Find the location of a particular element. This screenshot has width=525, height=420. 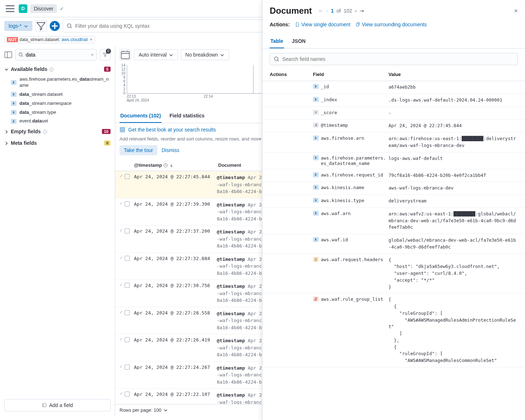

close-icon: × is located at coordinates (516, 11).